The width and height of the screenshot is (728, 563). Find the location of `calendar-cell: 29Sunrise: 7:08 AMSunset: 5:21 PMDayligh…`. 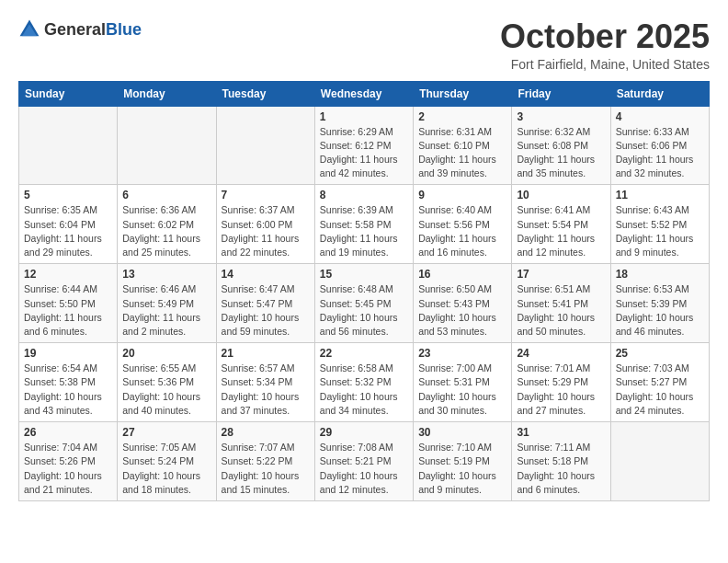

calendar-cell: 29Sunrise: 7:08 AMSunset: 5:21 PMDayligh… is located at coordinates (364, 462).